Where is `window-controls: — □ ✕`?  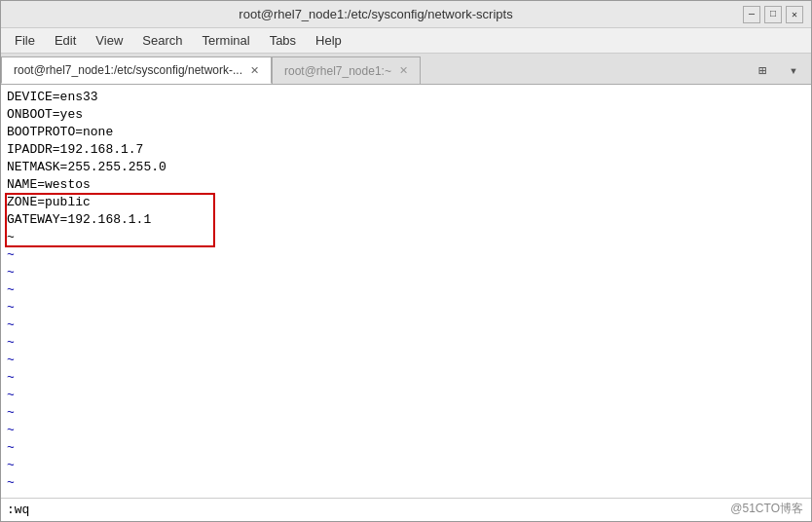 window-controls: — □ ✕ is located at coordinates (773, 15).